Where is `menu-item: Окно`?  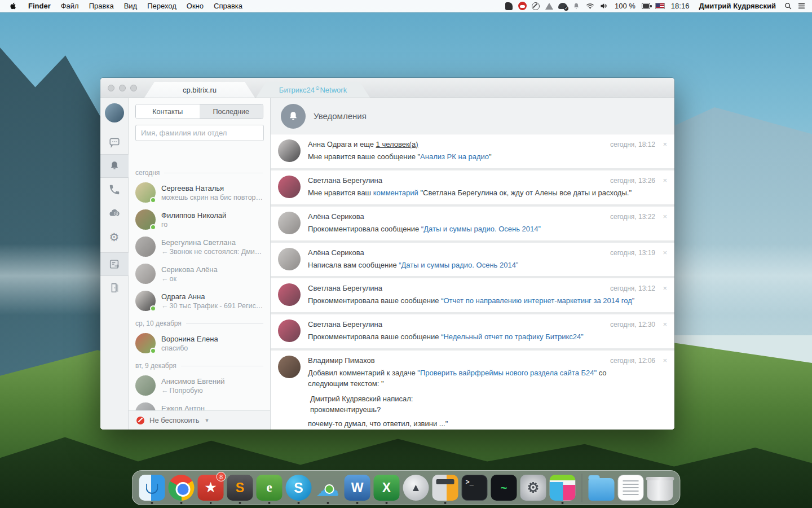
menu-item: Окно is located at coordinates (195, 6).